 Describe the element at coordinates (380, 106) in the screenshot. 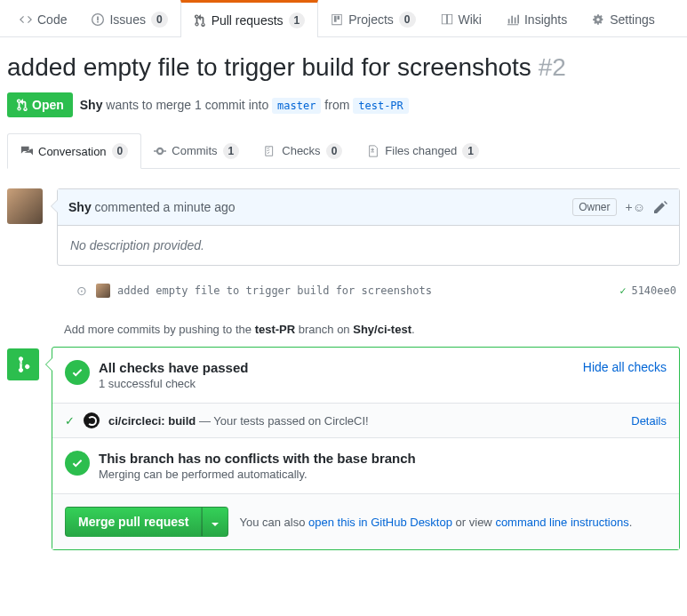

I see `head-branch-chip: test-PR` at that location.